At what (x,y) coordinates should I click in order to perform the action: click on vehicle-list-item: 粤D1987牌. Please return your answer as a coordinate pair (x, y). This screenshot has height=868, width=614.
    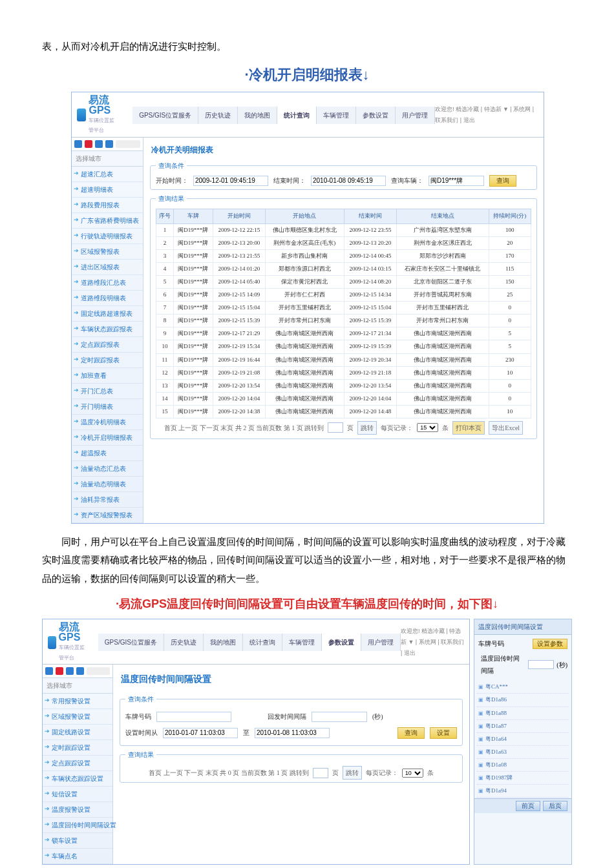
    Looking at the image, I should click on (523, 778).